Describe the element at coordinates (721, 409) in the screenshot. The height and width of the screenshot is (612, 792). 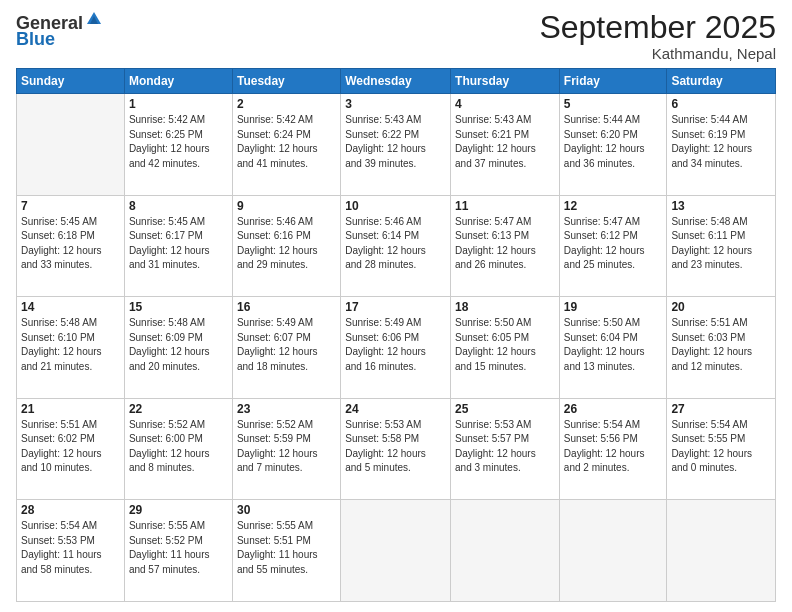
I see `day-number: 27` at that location.